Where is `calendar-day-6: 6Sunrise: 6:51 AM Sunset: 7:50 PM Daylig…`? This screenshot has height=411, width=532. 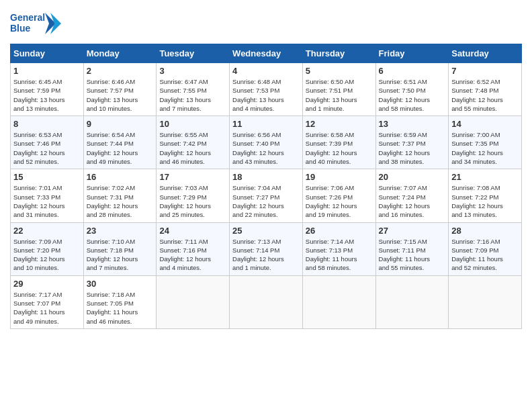
calendar-day-6: 6Sunrise: 6:51 AM Sunset: 7:50 PM Daylig… is located at coordinates (412, 90).